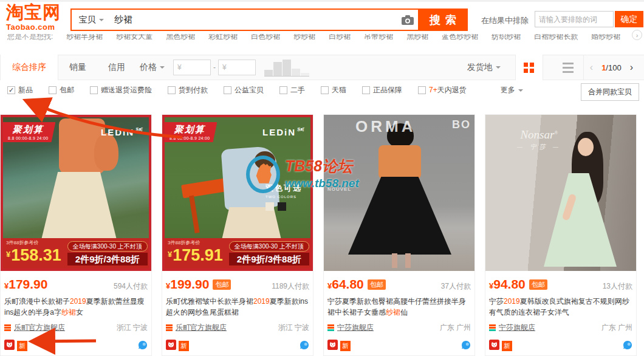  What do you see at coordinates (408, 19) in the screenshot?
I see `image-search-camera-icon` at bounding box center [408, 19].